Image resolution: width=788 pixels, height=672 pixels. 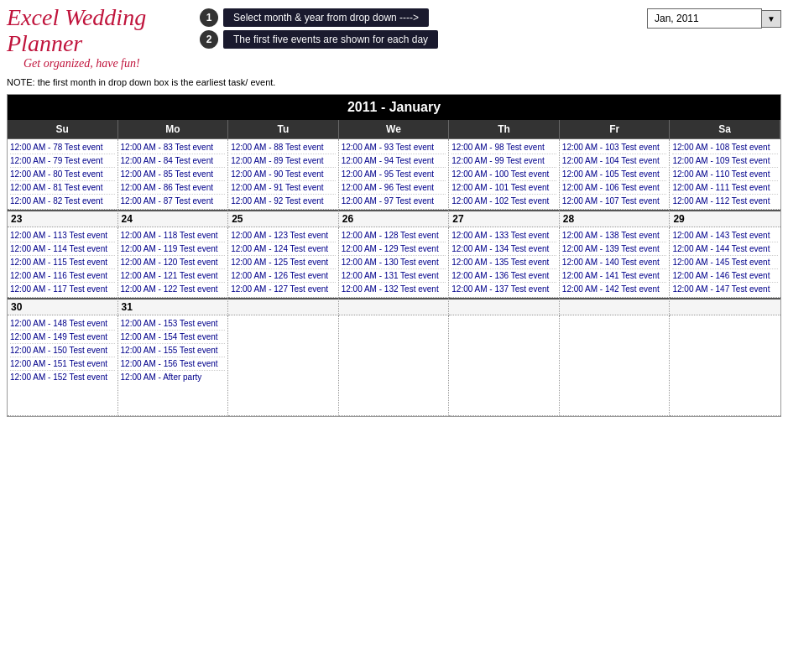 I want to click on event-item: 12:00 AM - 105 Test event, so click(x=614, y=175).